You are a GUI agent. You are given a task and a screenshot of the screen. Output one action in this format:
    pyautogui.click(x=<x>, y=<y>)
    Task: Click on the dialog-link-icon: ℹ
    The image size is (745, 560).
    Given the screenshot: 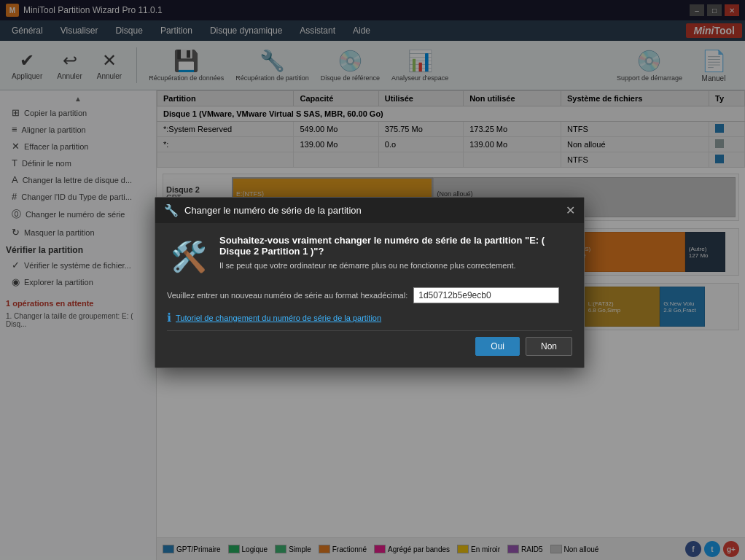 What is the action you would take?
    pyautogui.click(x=169, y=318)
    